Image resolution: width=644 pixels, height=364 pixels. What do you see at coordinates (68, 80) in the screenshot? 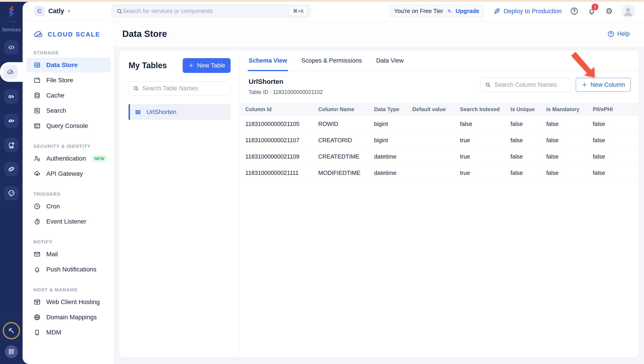
I see `sidebar-item-file-store: File Store` at bounding box center [68, 80].